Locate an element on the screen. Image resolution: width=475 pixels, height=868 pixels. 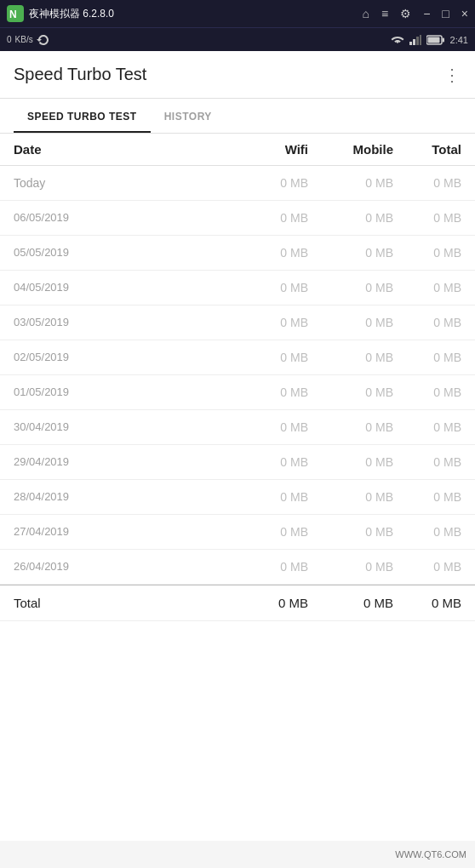
overflow-menu-button: ⋮ is located at coordinates (453, 75).